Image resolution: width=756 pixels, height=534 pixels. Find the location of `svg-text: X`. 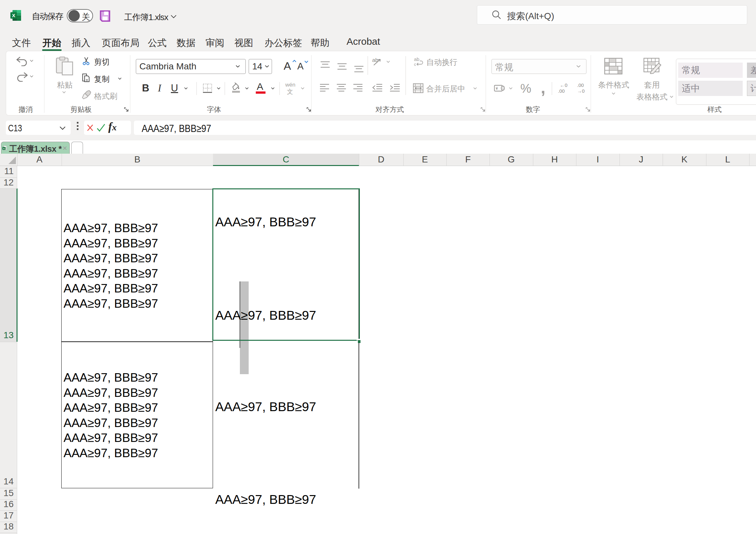

svg-text: X is located at coordinates (14, 15).